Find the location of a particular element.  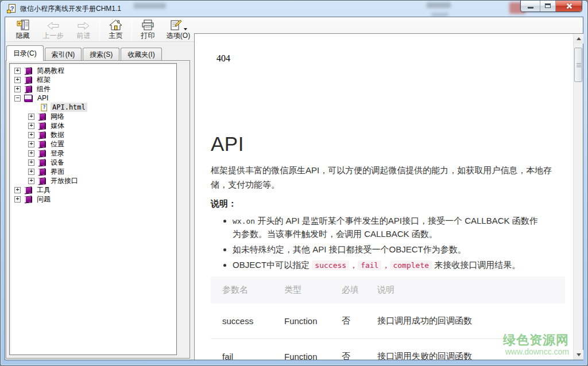

toolbar-button-label: 主页 is located at coordinates (116, 36).